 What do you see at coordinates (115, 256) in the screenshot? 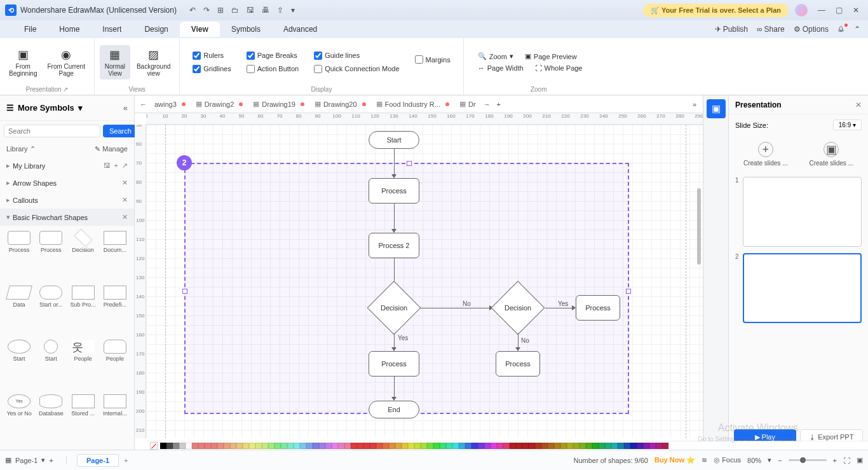
I see `shape-document: Docum...` at bounding box center [115, 256].